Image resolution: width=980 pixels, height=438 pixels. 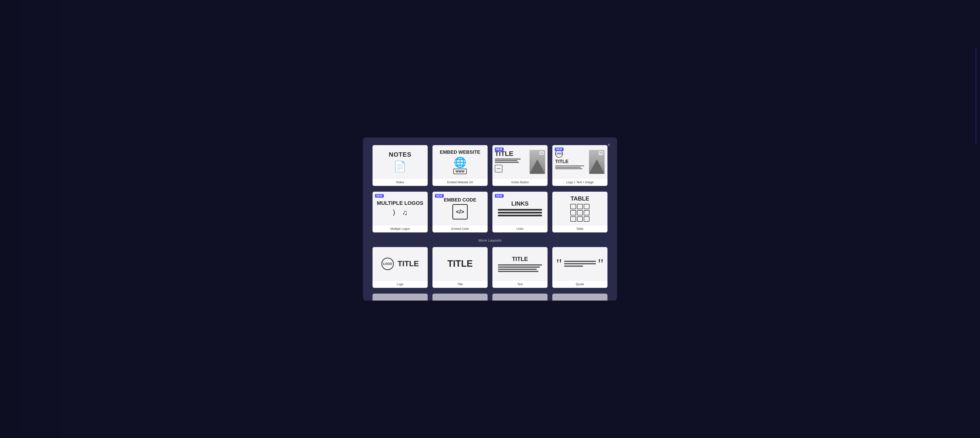 I want to click on mountain-shape, so click(x=537, y=167).